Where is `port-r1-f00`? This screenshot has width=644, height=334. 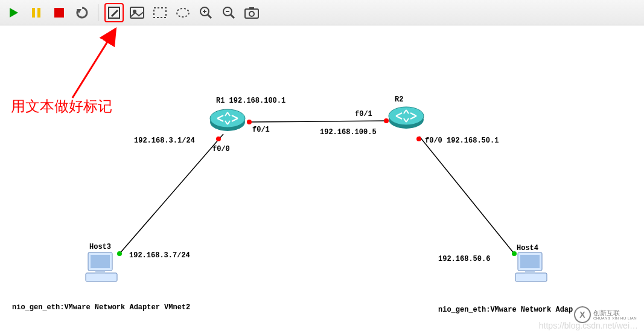
port-r1-f00 is located at coordinates (218, 139).